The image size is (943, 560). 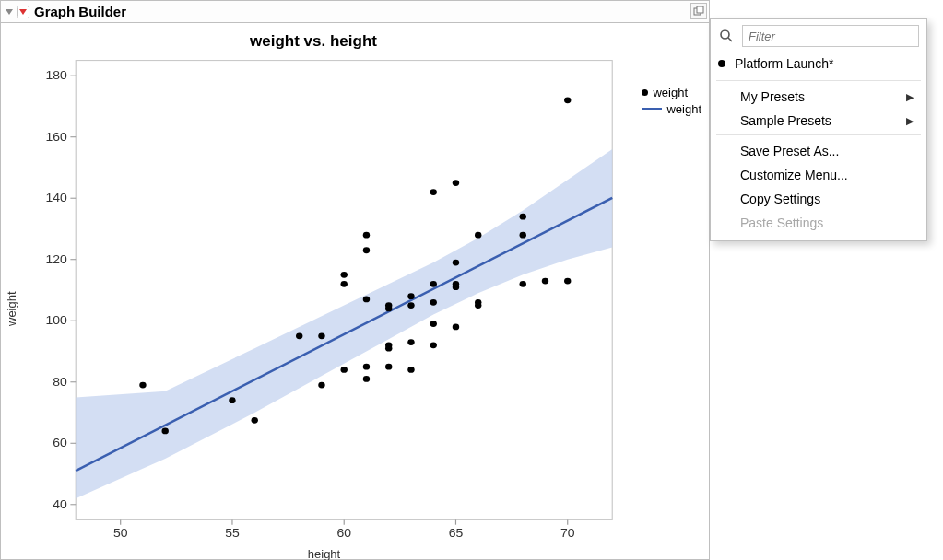 I want to click on x-axis-label: height, so click(x=324, y=554).